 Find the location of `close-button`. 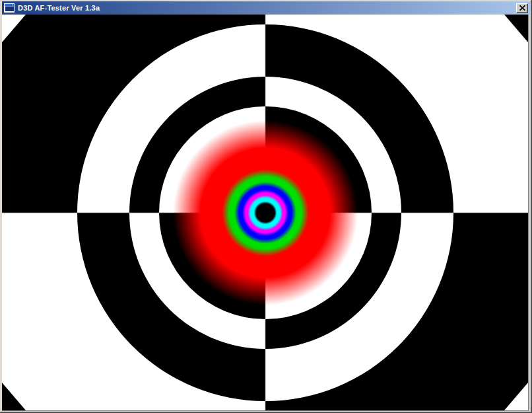

close-button is located at coordinates (522, 8).